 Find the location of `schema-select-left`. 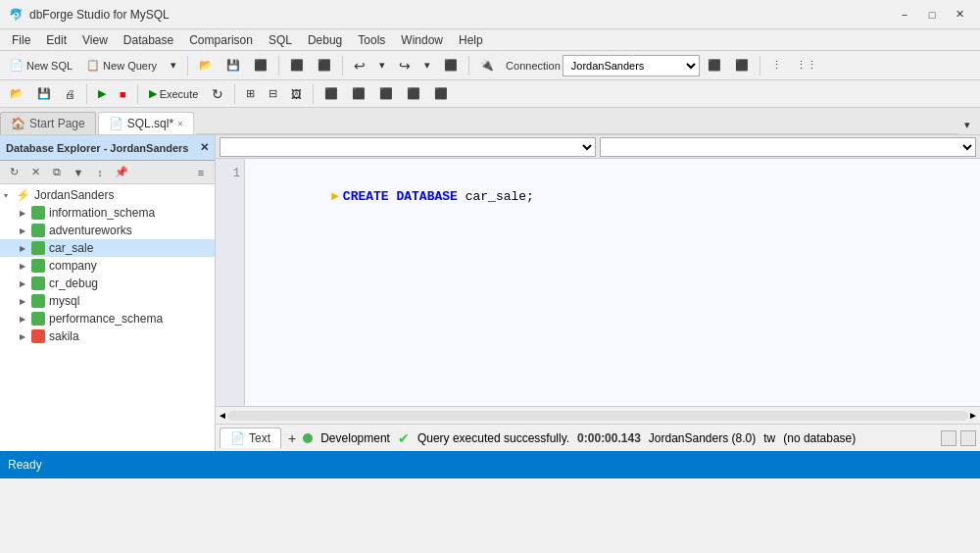

schema-select-left is located at coordinates (408, 147).